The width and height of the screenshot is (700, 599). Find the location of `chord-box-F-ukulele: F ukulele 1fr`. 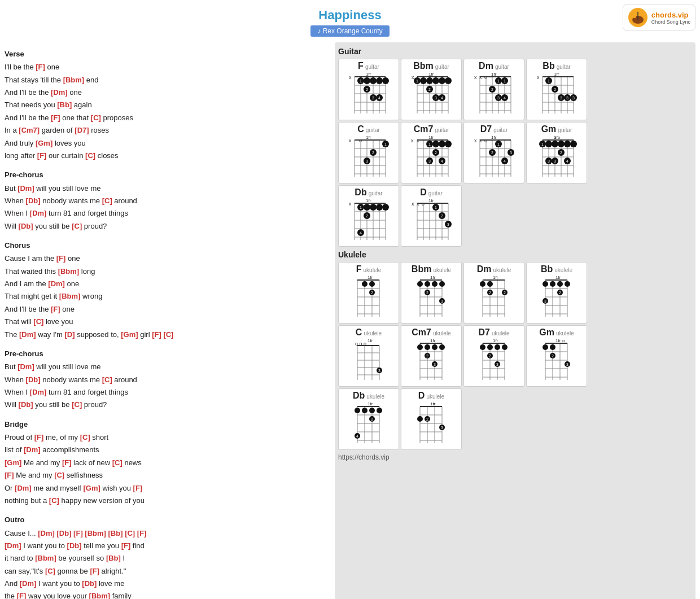

chord-box-F-ukulele: F ukulele 1fr is located at coordinates (369, 292).